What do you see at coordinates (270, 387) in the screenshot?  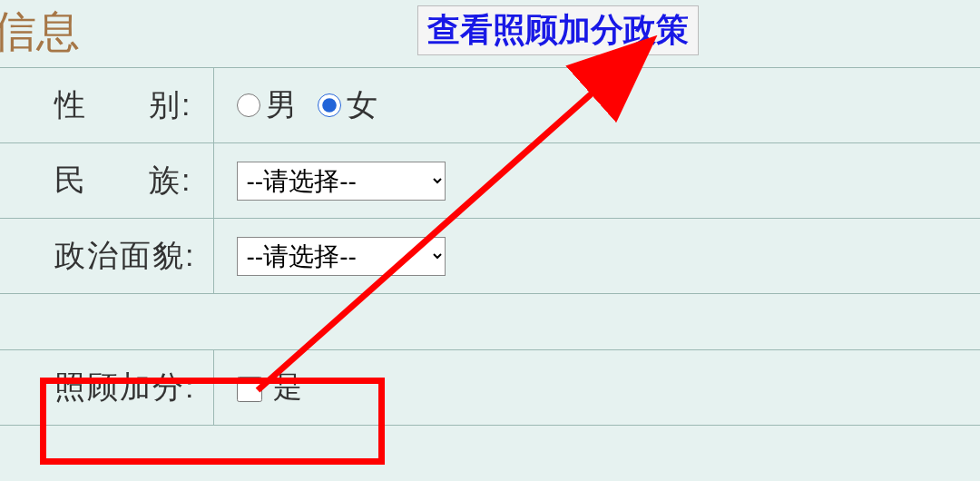 I see `bonus-checkbox-wrap: 是` at bounding box center [270, 387].